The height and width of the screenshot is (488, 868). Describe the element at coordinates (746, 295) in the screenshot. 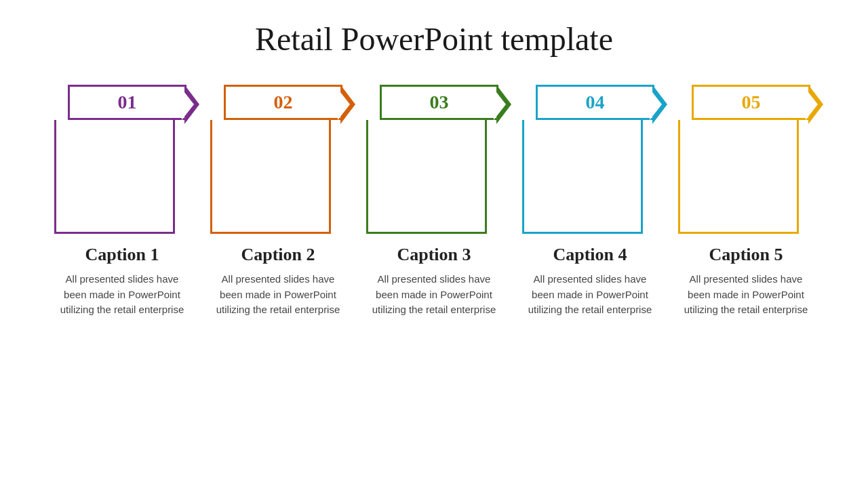

I see `caption-text-5: All presented slides have been made in P…` at that location.